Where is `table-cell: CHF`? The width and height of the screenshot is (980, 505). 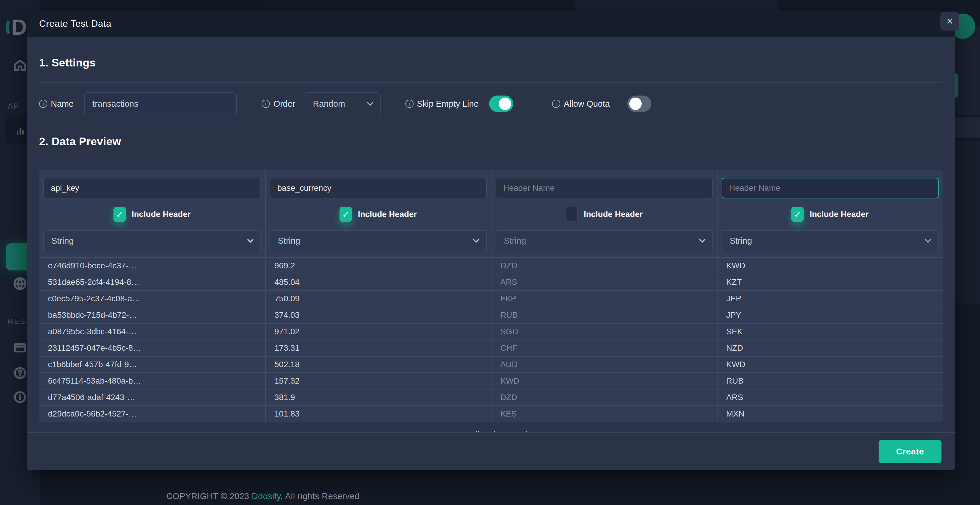 table-cell: CHF is located at coordinates (604, 349).